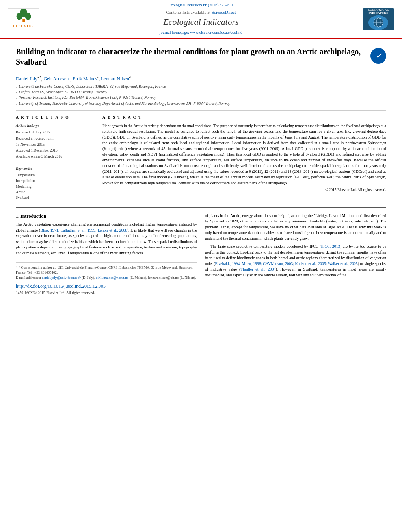 The height and width of the screenshot is (532, 402). Describe the element at coordinates (378, 22) in the screenshot. I see `eco-logo-image` at that location.